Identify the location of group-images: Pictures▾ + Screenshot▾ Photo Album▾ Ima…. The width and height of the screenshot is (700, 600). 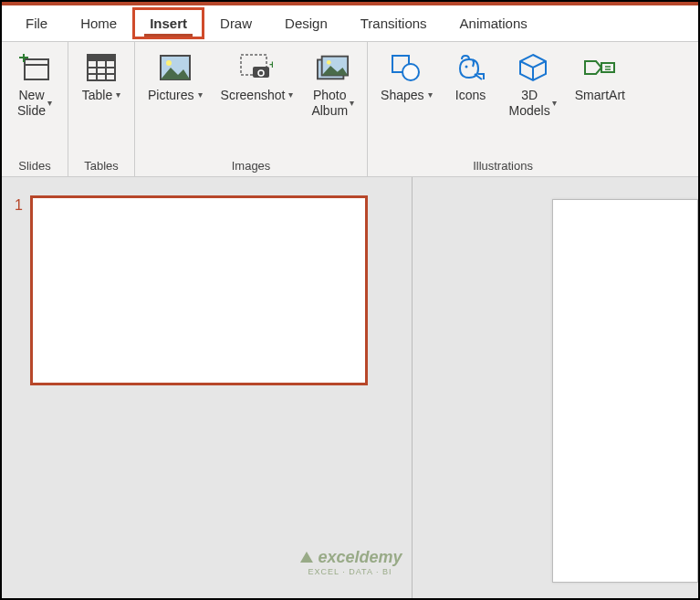
(252, 110).